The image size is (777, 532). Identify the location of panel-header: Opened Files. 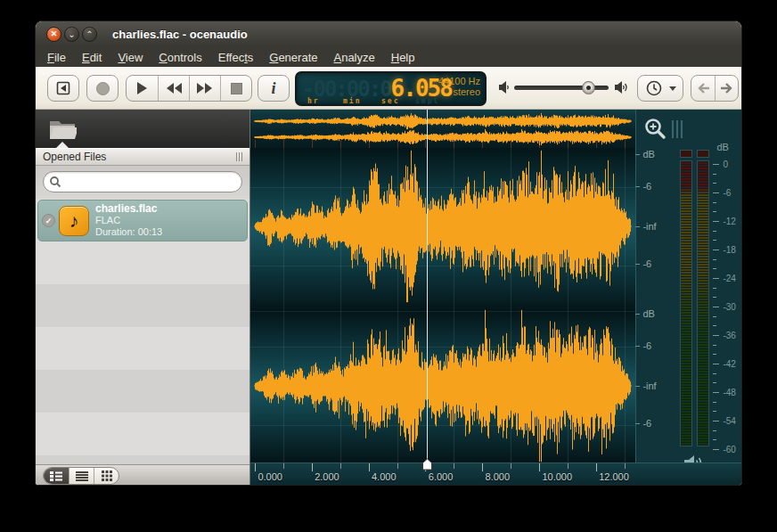
(143, 157).